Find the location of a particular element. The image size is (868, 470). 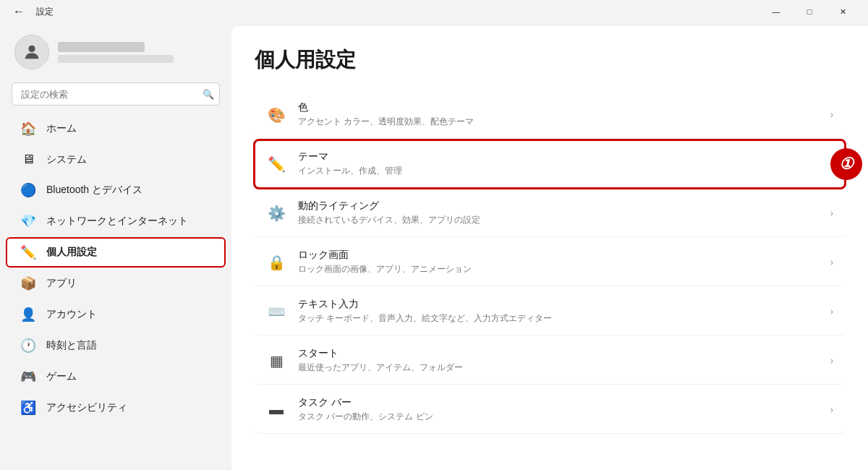

settings-item-right-dynamic-lighting: › is located at coordinates (832, 213).